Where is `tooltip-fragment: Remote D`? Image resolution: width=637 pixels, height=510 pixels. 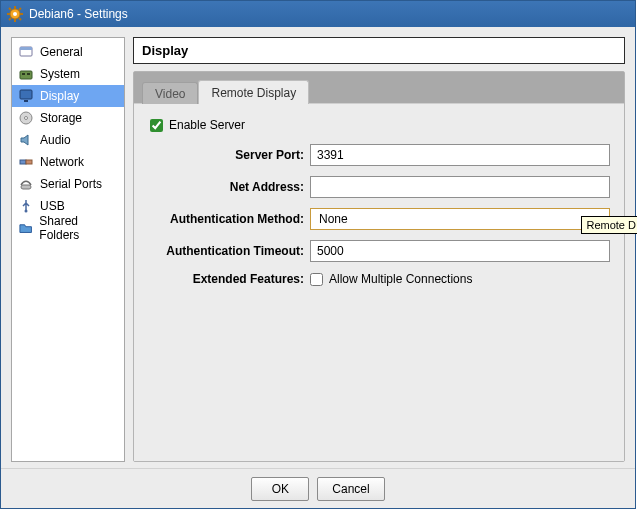
tooltip-fragment: Remote D is located at coordinates (609, 225).